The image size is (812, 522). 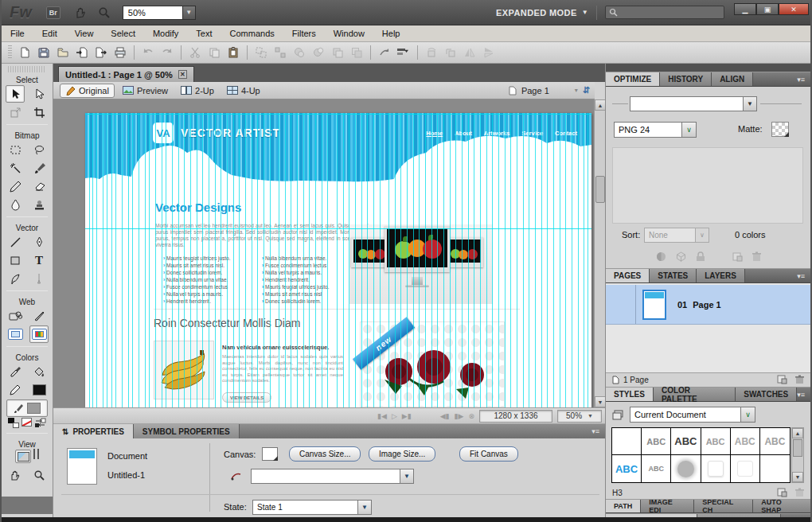 What do you see at coordinates (799, 380) in the screenshot?
I see `delete-page-icon` at bounding box center [799, 380].